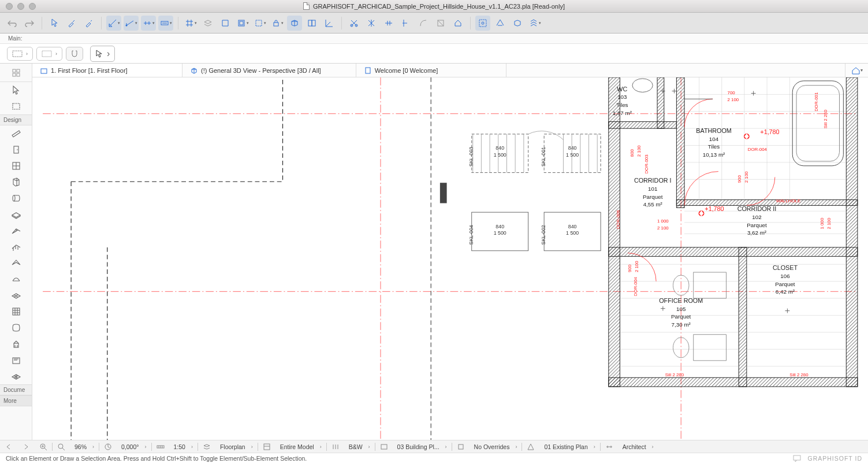 The height and width of the screenshot is (463, 868). I want to click on arrow-tool-selected: ›, so click(103, 54).